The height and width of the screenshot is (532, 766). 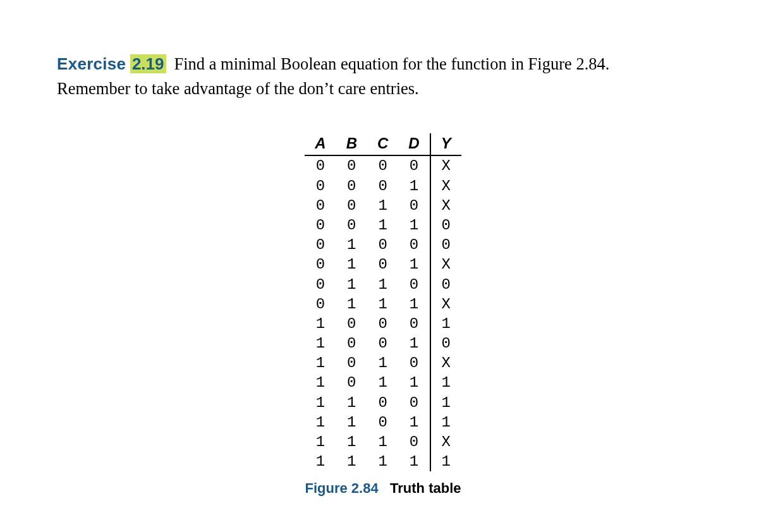 I want to click on table-header-row: A B C D Y, so click(x=383, y=144).